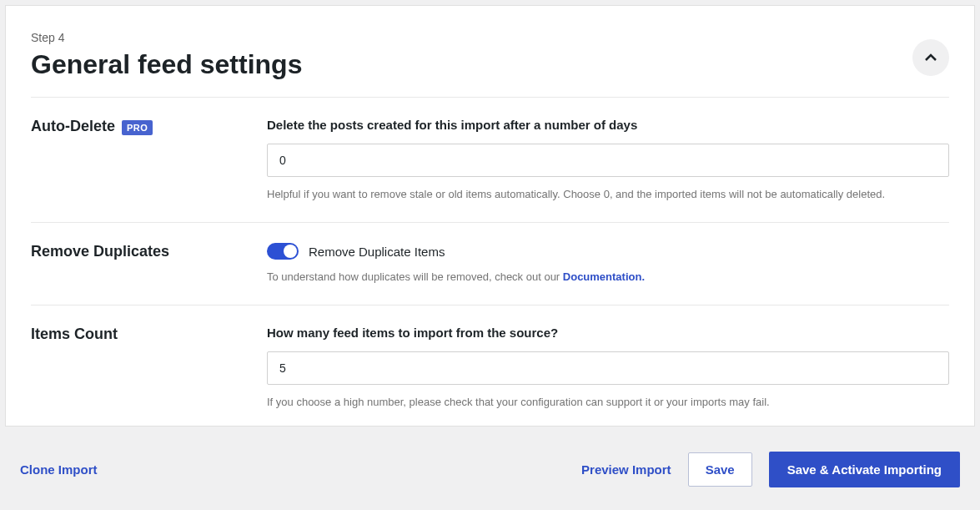 This screenshot has height=510, width=980. Describe the element at coordinates (608, 251) in the screenshot. I see `toggle-row: Remove Duplicate Items` at that location.